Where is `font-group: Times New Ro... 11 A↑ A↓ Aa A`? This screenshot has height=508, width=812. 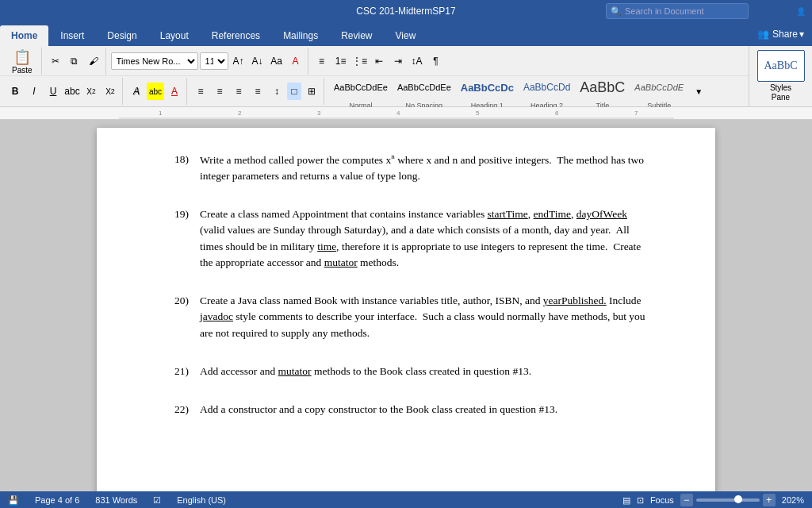 font-group: Times New Ro... 11 A↑ A↓ Aa A is located at coordinates (208, 61).